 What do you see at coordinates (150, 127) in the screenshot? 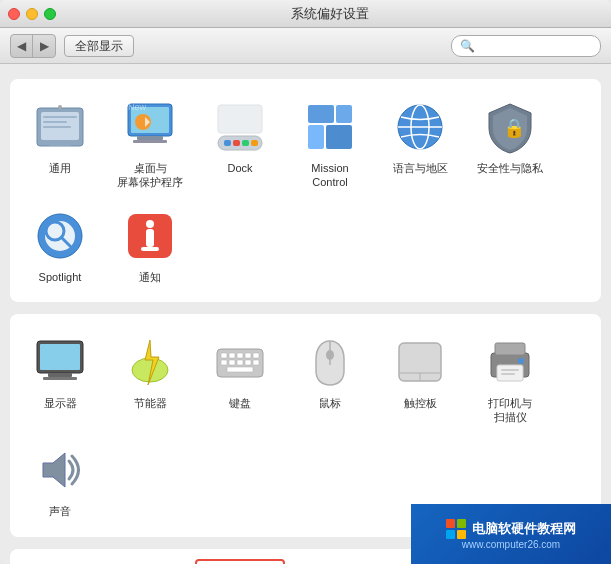
I see `desktop-icon: New` at bounding box center [150, 127].